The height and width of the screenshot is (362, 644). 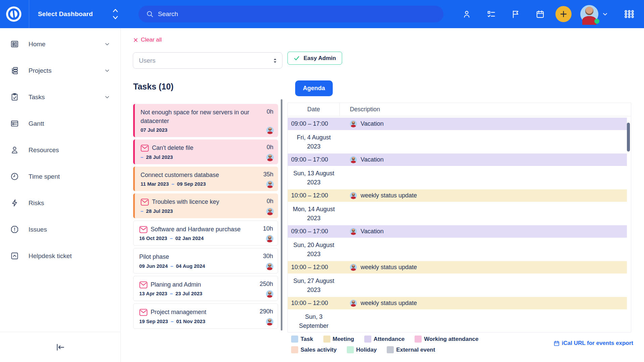 I want to click on sidebar-item: Gantt, so click(x=60, y=123).